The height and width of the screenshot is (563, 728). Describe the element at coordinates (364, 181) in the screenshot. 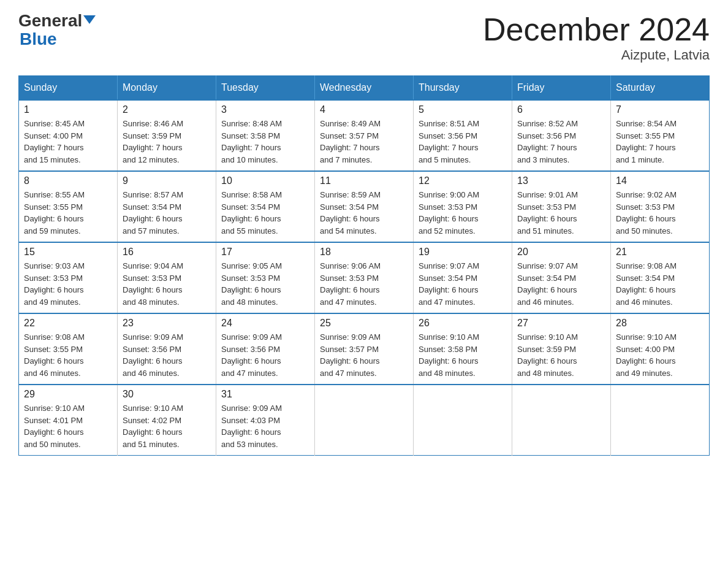

I see `day-number: 11` at that location.